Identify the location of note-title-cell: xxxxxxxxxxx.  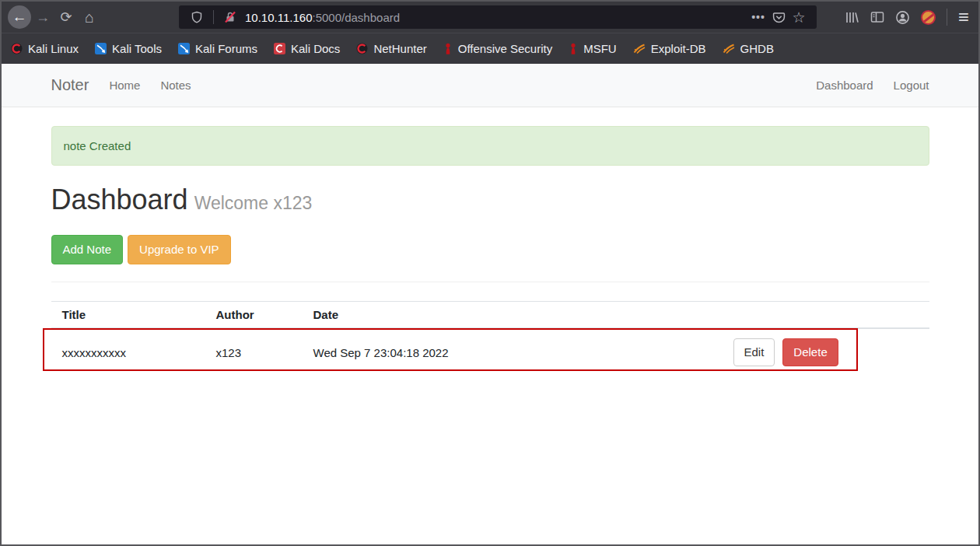
(128, 352).